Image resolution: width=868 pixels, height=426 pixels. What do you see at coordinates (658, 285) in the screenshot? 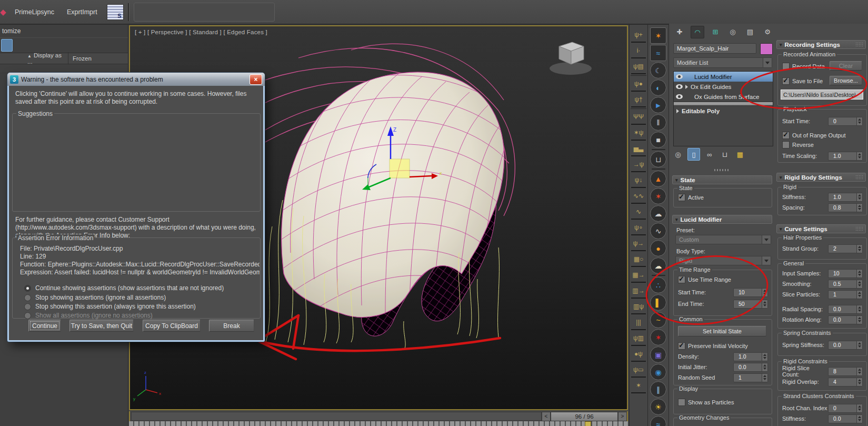
I see `water-drops-icon: ∴` at bounding box center [658, 285].